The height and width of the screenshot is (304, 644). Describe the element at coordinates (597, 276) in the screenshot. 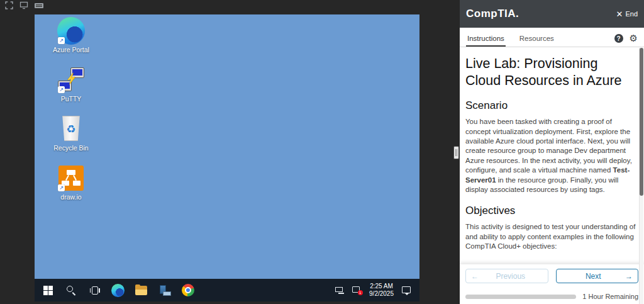

I see `next-button: Next →` at that location.